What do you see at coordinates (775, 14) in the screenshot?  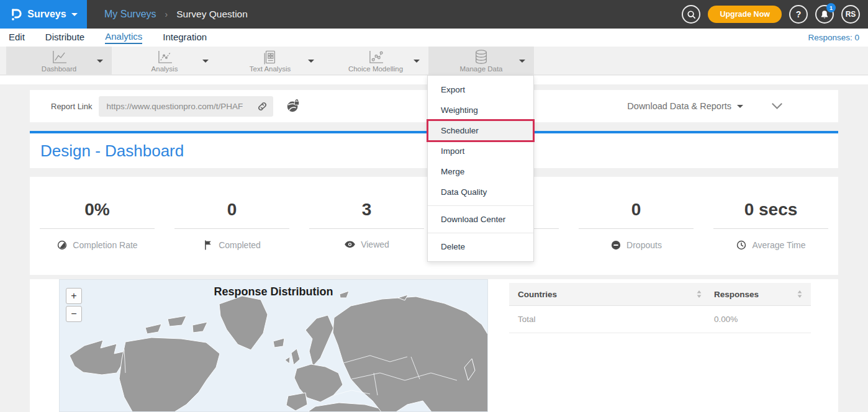 I see `topbar-actions: Upgrade Now ? 1 RS` at bounding box center [775, 14].